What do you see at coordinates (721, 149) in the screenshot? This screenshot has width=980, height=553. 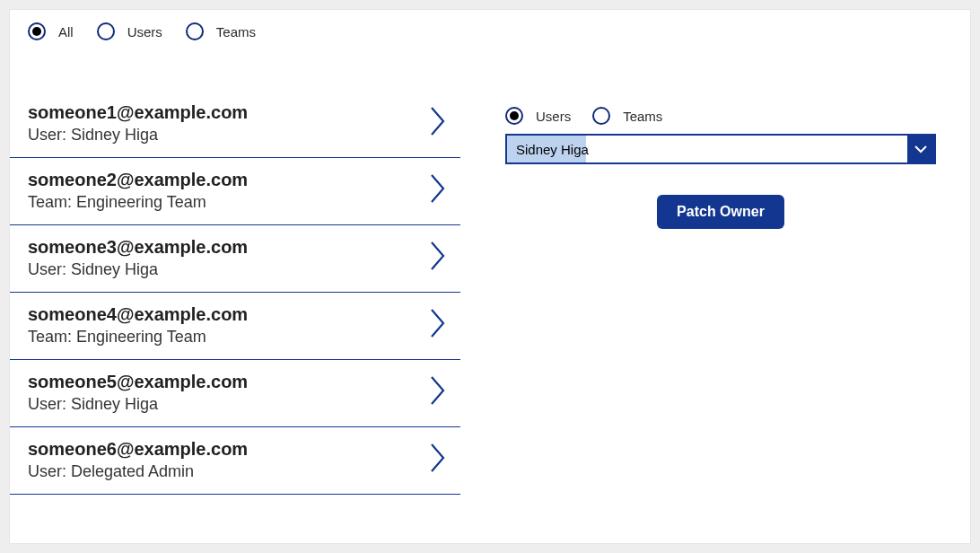 I see `owner-select: Sidney Higa` at bounding box center [721, 149].